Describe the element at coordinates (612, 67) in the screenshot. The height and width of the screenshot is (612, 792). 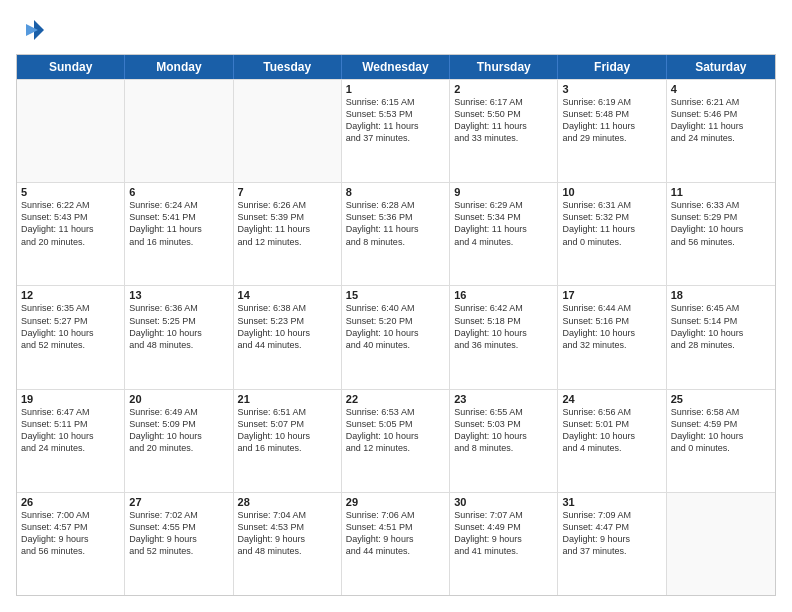
I see `weekday-header-friday: Friday` at that location.